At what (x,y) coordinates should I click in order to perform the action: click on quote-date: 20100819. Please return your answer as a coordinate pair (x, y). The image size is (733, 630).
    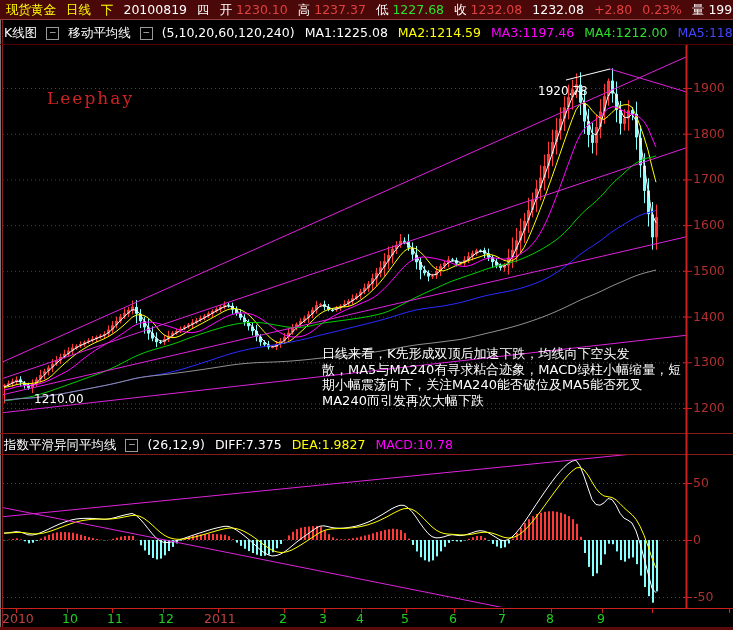
    Looking at the image, I should click on (155, 10).